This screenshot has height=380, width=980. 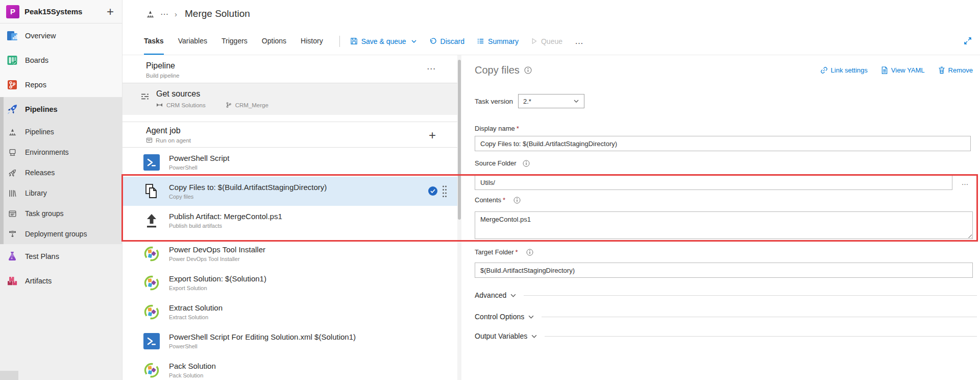 I want to click on sidebar-item-test-plans: Test Plans, so click(x=61, y=256).